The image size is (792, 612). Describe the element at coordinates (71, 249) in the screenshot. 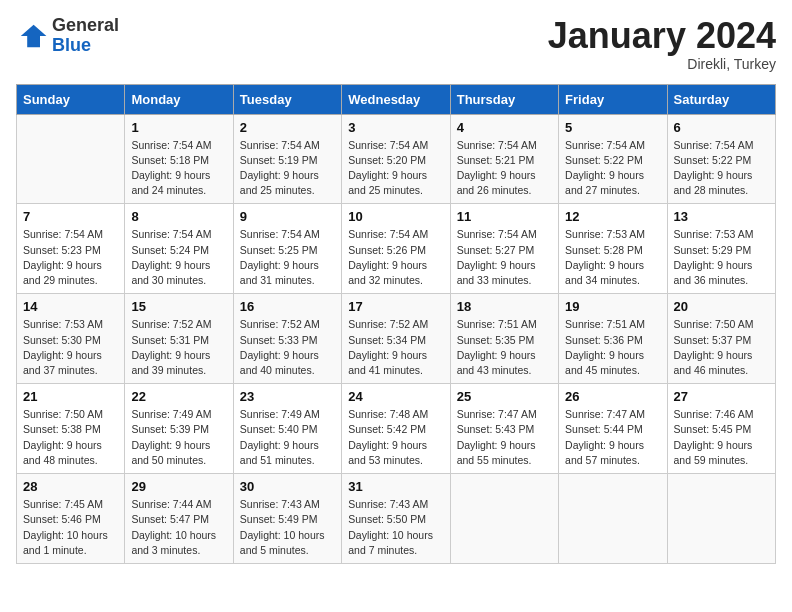

I see `calendar-cell: 7Sunrise: 7:54 AM Sunset: 5:23 PM Daylig…` at that location.